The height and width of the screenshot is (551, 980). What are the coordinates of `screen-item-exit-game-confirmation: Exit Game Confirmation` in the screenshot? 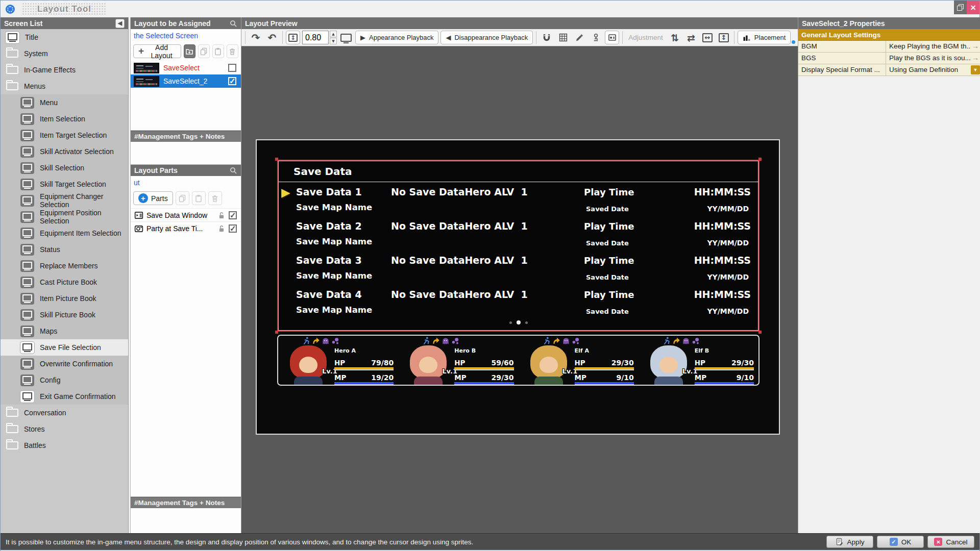 It's located at (64, 396).